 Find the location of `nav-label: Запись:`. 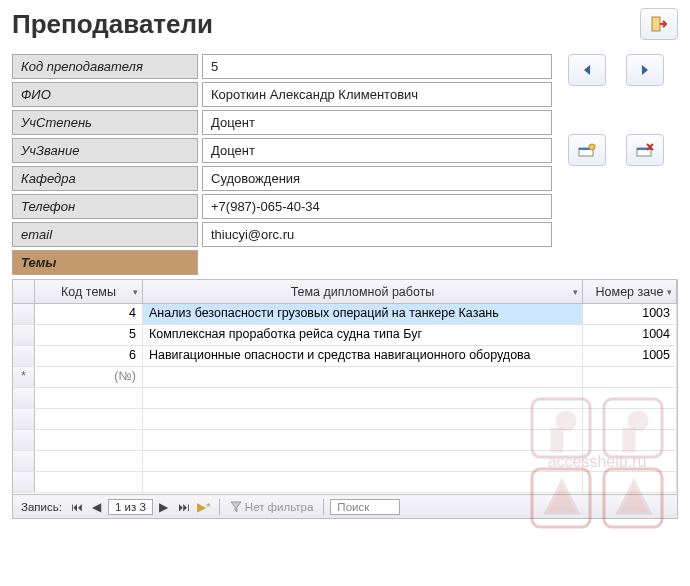

nav-label: Запись: is located at coordinates (42, 507).